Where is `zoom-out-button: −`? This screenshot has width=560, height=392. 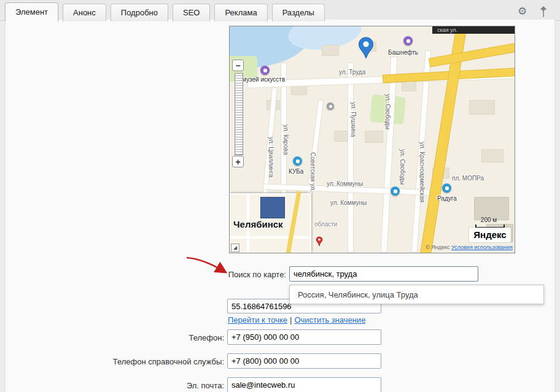 zoom-out-button: − is located at coordinates (238, 65).